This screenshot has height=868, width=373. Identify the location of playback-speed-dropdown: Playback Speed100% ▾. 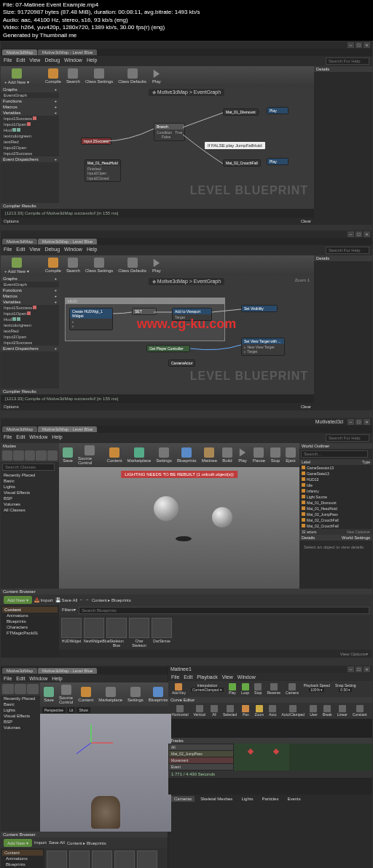
(317, 689).